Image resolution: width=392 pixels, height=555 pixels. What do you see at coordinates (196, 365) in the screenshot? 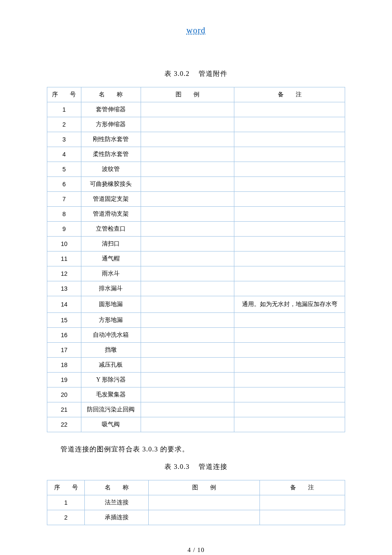
I see `table-row: 18减压孔板` at bounding box center [196, 365].